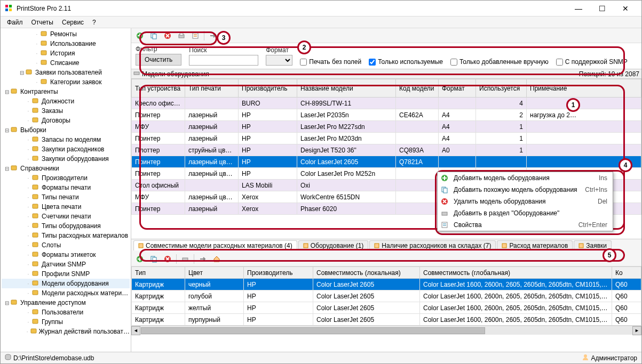 This screenshot has height=364, width=642. Describe the element at coordinates (15, 22) in the screenshot. I see `menu-file: Файл` at that location.